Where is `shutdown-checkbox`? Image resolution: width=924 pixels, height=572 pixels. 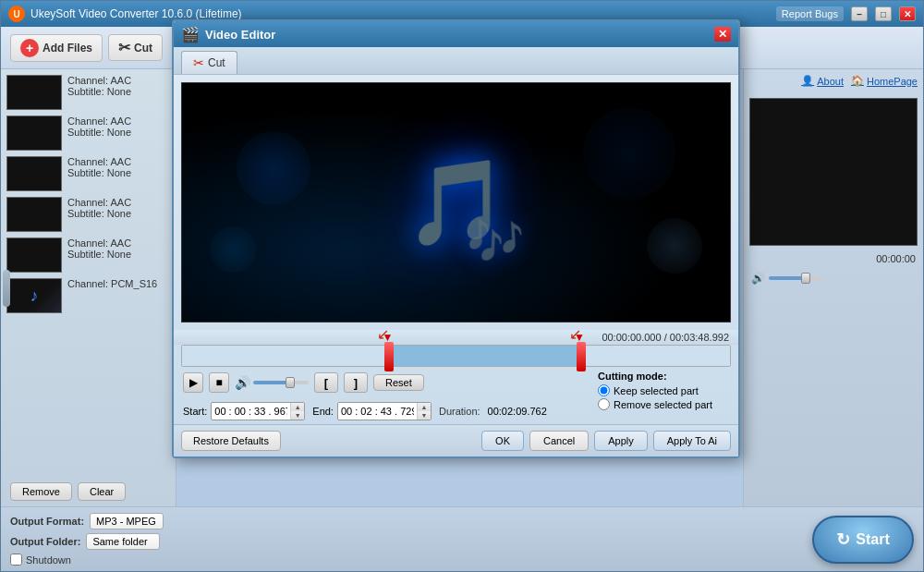
shutdown-checkbox is located at coordinates (17, 560).